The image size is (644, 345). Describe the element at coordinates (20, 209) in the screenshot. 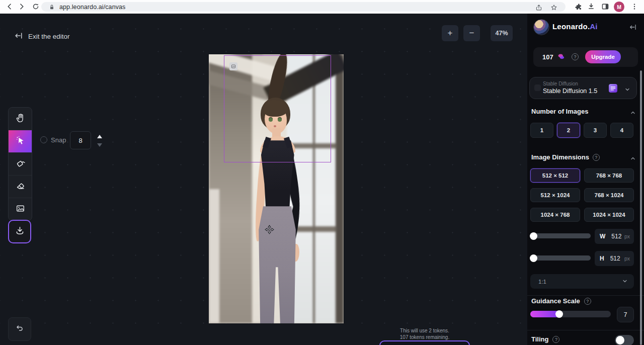

I see `image-icon` at that location.